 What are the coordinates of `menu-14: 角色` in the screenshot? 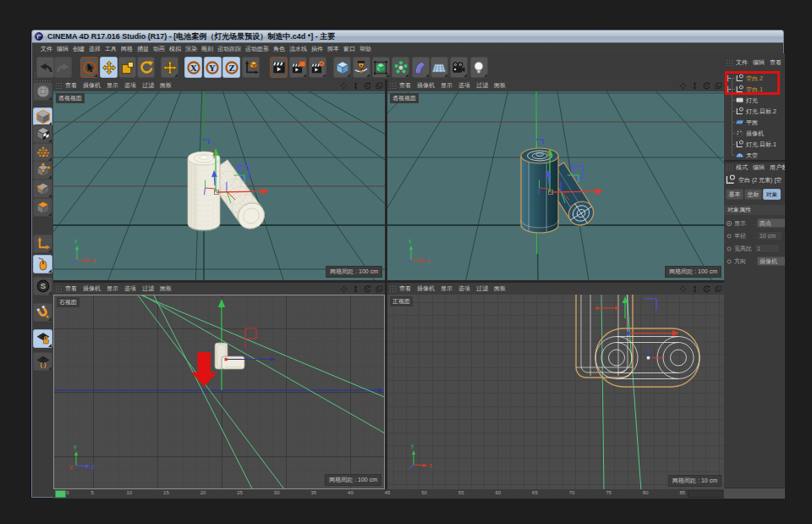 It's located at (279, 49).